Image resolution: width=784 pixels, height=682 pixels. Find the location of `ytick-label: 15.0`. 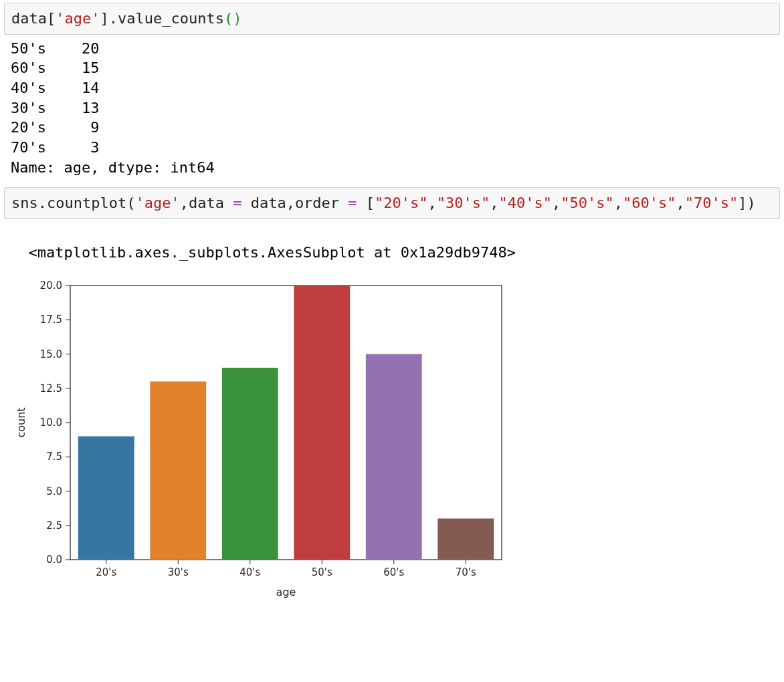

ytick-label: 15.0 is located at coordinates (51, 354).